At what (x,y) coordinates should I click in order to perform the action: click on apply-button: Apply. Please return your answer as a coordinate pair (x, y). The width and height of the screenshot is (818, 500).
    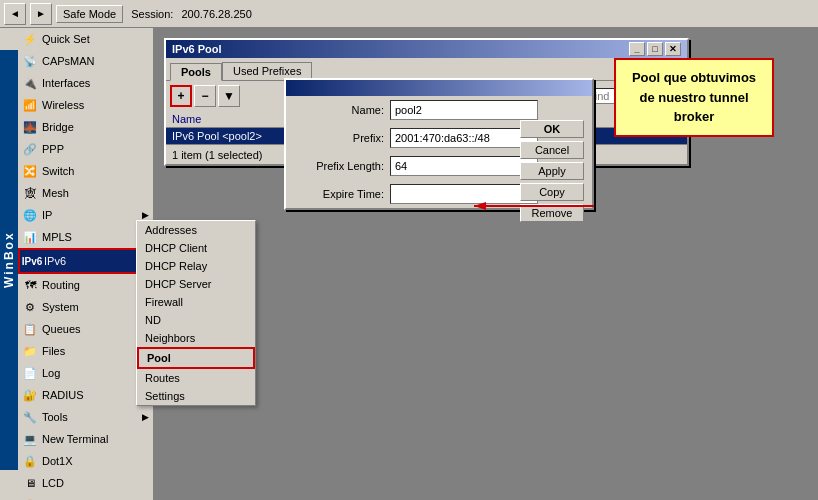
    Looking at the image, I should click on (552, 171).